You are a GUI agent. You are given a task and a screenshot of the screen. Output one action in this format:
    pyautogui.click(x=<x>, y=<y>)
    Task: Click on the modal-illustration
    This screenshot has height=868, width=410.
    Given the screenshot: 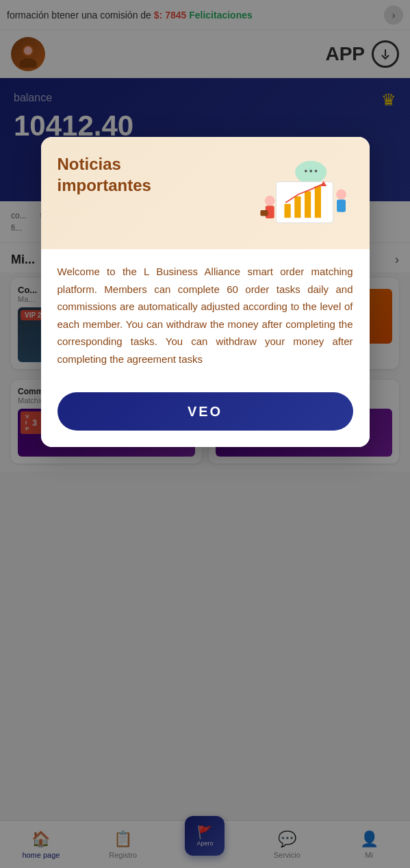 What is the action you would take?
    pyautogui.click(x=305, y=194)
    